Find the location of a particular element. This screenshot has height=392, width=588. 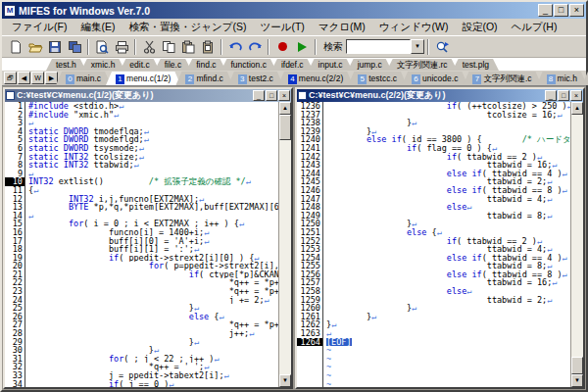

new-file-button is located at coordinates (16, 47).